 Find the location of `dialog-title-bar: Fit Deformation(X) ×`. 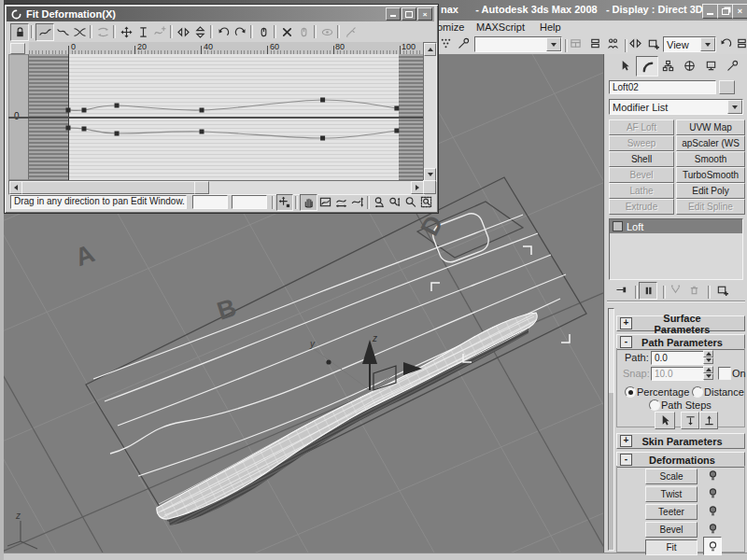

dialog-title-bar: Fit Deformation(X) × is located at coordinates (220, 14).